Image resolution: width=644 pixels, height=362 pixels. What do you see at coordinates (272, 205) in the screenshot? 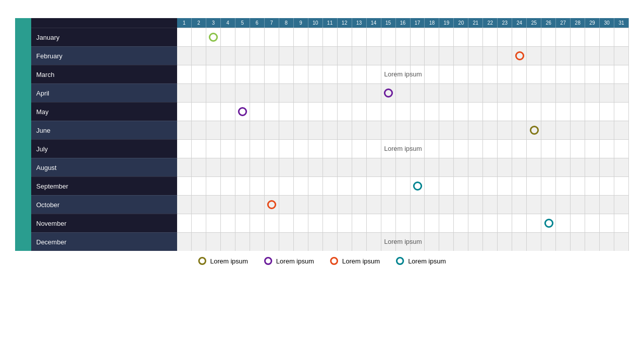
I see `milestone-october-day7` at bounding box center [272, 205].